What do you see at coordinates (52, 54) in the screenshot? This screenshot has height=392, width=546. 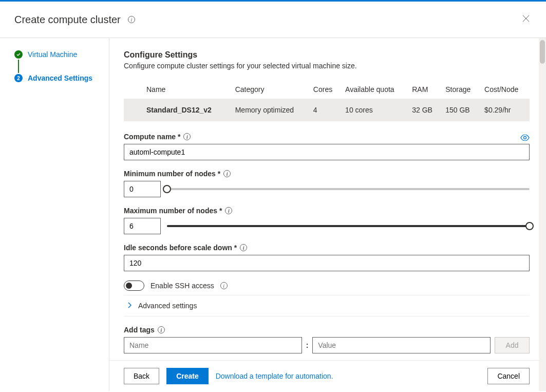 I see `step-label: Virtual Machine` at bounding box center [52, 54].